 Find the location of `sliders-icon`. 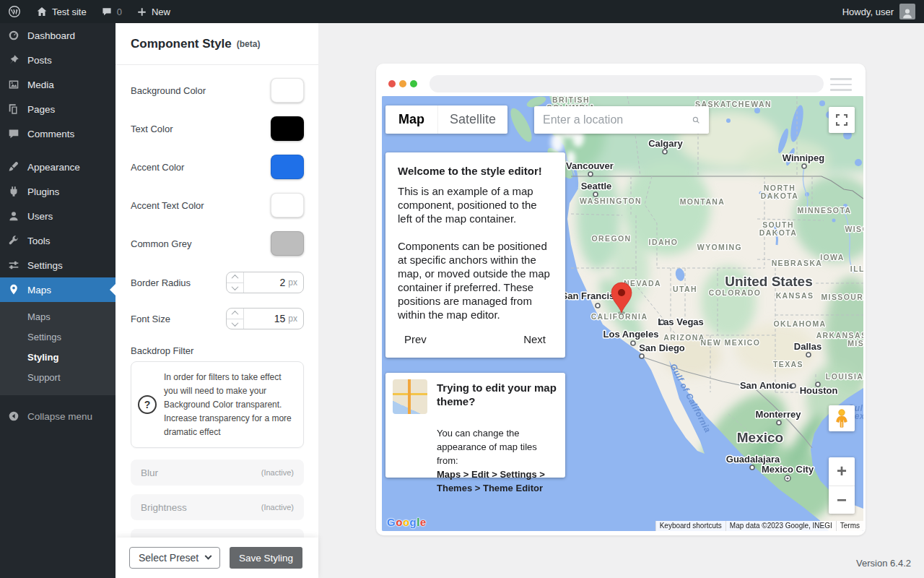

sliders-icon is located at coordinates (14, 265).